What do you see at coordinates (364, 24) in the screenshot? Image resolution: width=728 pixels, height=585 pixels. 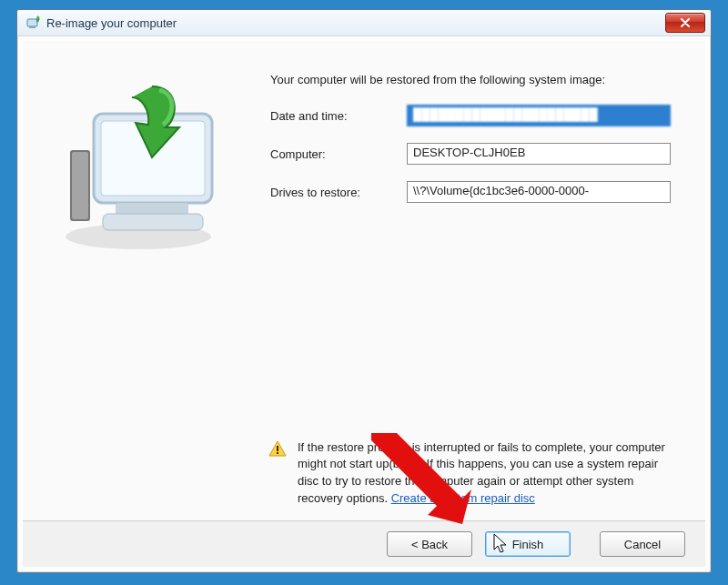 I see `title-bar: Re-image your computer` at bounding box center [364, 24].